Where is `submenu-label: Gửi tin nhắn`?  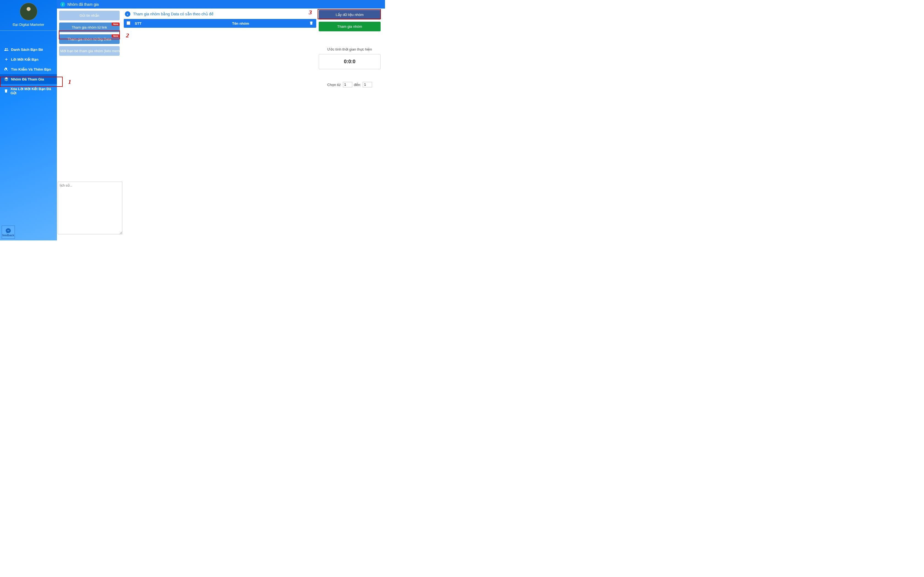
submenu-label: Gửi tin nhắn is located at coordinates (89, 15).